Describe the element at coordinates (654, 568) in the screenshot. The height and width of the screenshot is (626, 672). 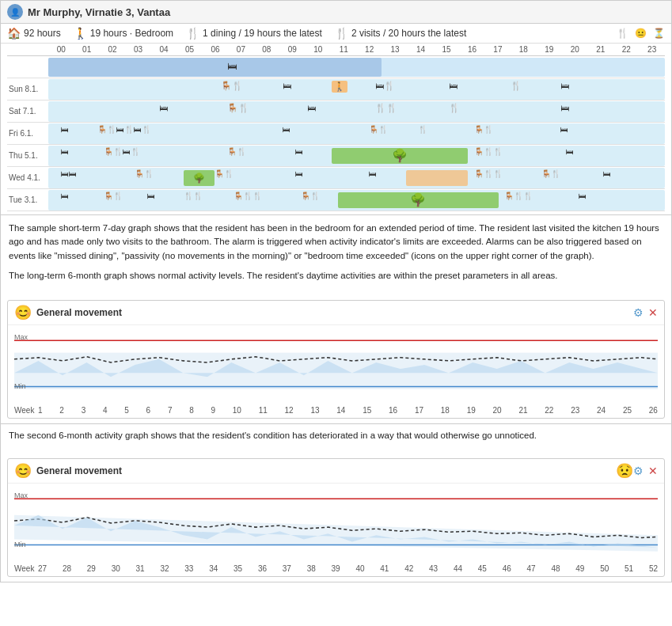
I see `week-52: 52` at that location.